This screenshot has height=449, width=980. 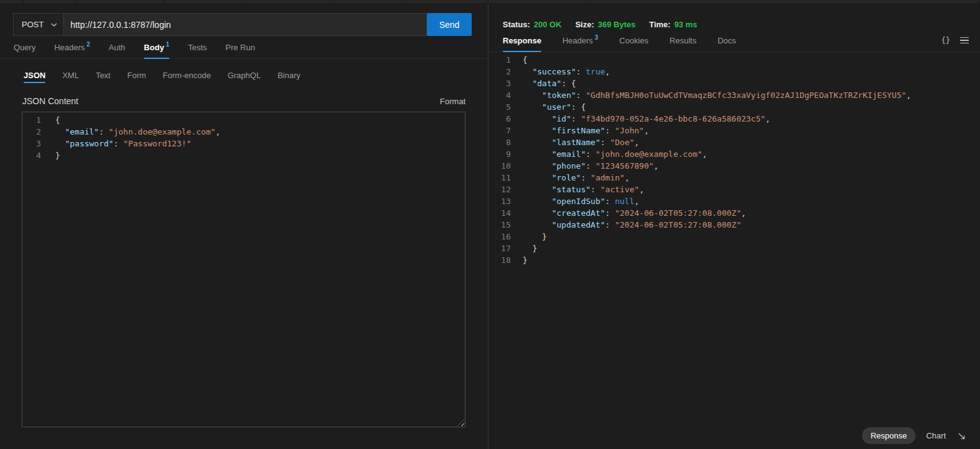 What do you see at coordinates (634, 40) in the screenshot?
I see `tab-cookies: Cookies` at bounding box center [634, 40].